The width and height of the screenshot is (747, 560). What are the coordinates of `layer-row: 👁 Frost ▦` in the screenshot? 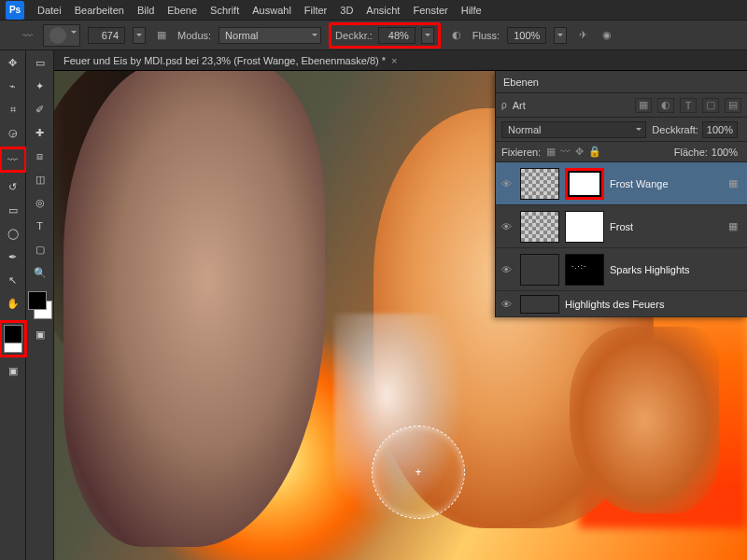 It's located at (622, 227).